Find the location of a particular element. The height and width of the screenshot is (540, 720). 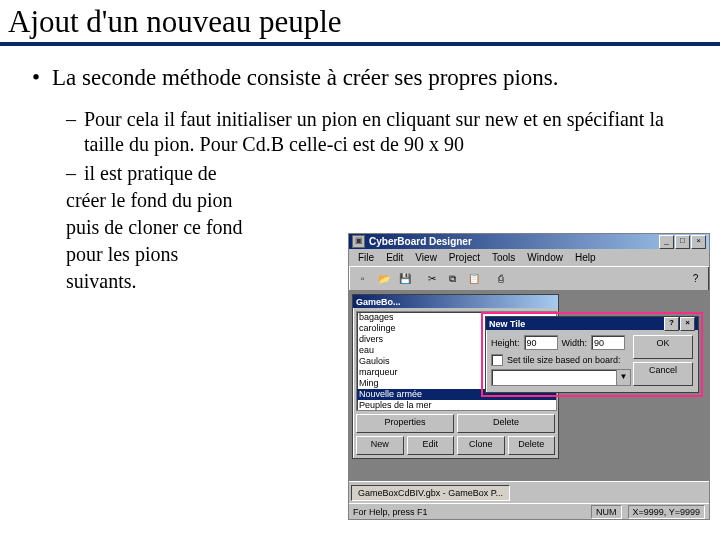

sub-bullet-1: Pour cela il faut initialiser un pion en… is located at coordinates (390, 132).